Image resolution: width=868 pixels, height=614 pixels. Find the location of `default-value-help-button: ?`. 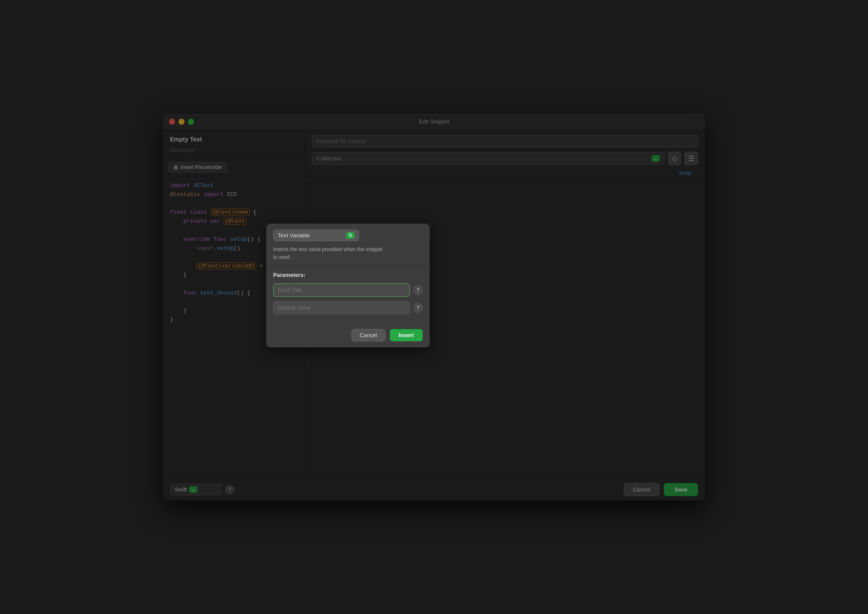

default-value-help-button: ? is located at coordinates (418, 308).